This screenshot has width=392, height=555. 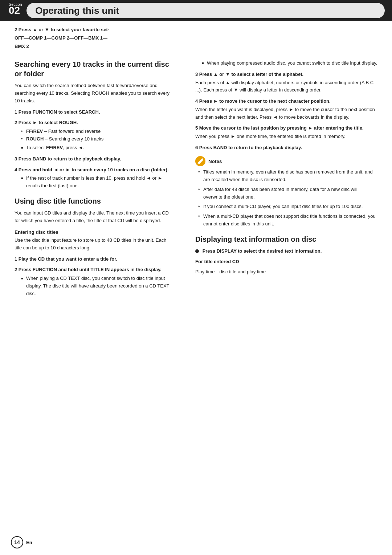 I want to click on square-cd-text: When playing a CD TEXT disc, you cannot …, so click(x=98, y=286).